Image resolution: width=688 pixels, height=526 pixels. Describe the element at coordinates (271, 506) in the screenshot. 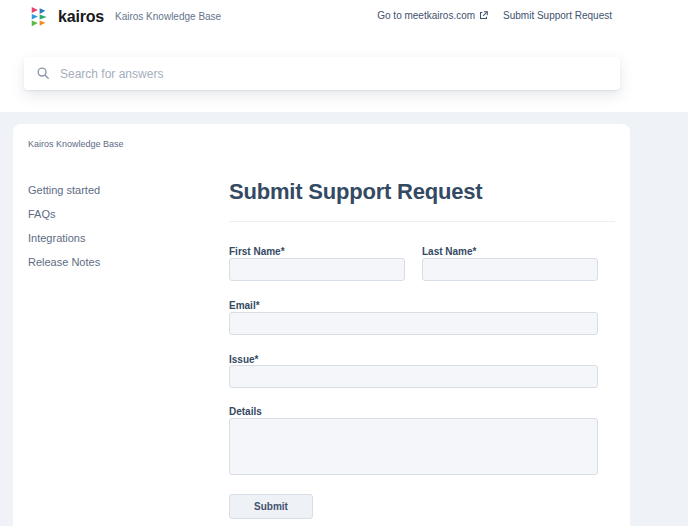

I see `submit-button: Submit` at that location.